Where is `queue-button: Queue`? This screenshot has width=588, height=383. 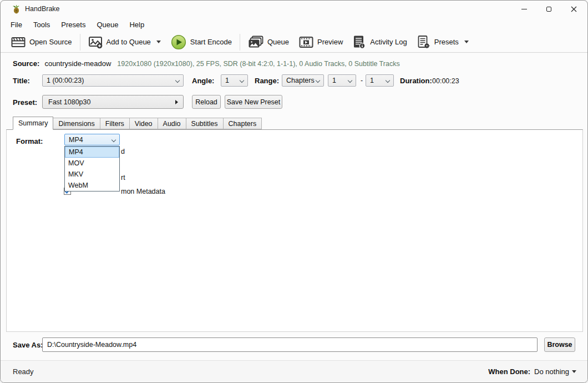
queue-button: Queue is located at coordinates (268, 42).